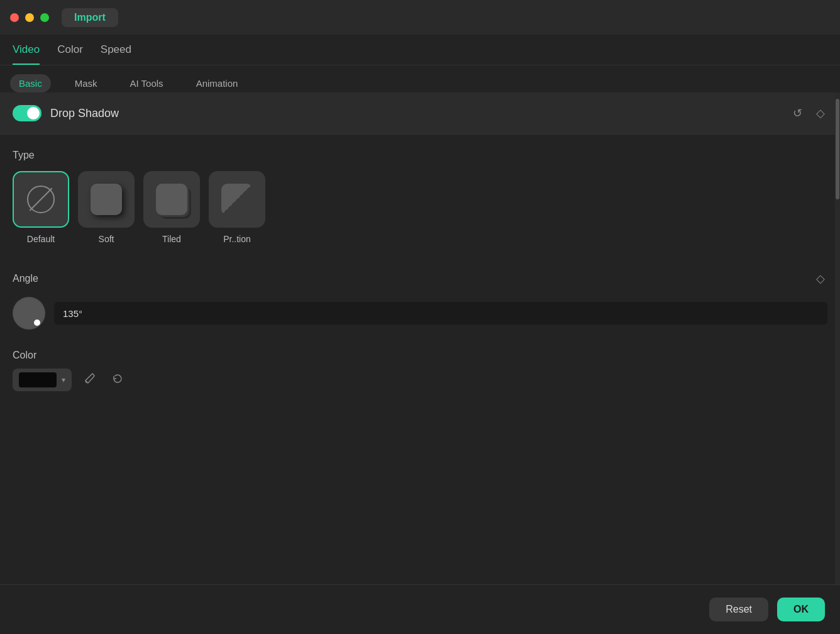  Describe the element at coordinates (837, 149) in the screenshot. I see `scrollbar-thumb` at that location.